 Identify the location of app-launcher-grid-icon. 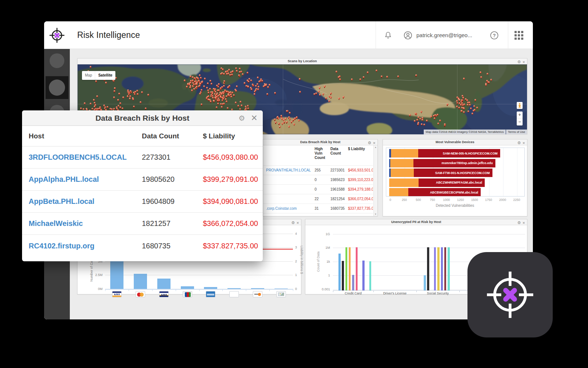
(519, 36).